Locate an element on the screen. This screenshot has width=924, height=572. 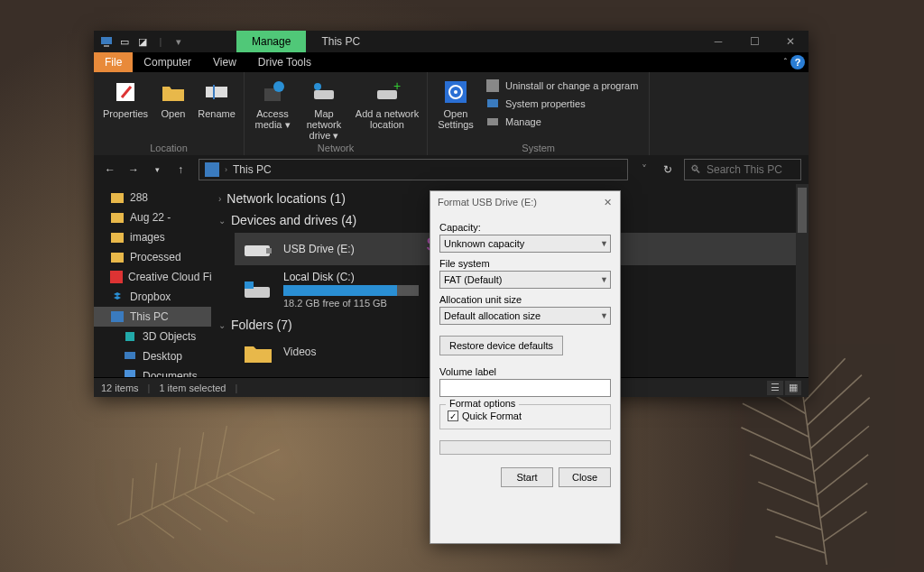
navigation-bar: ← → ▾ ↑ › This PC ˅ ↻ 🔍︎ is located at coordinates (451, 170).